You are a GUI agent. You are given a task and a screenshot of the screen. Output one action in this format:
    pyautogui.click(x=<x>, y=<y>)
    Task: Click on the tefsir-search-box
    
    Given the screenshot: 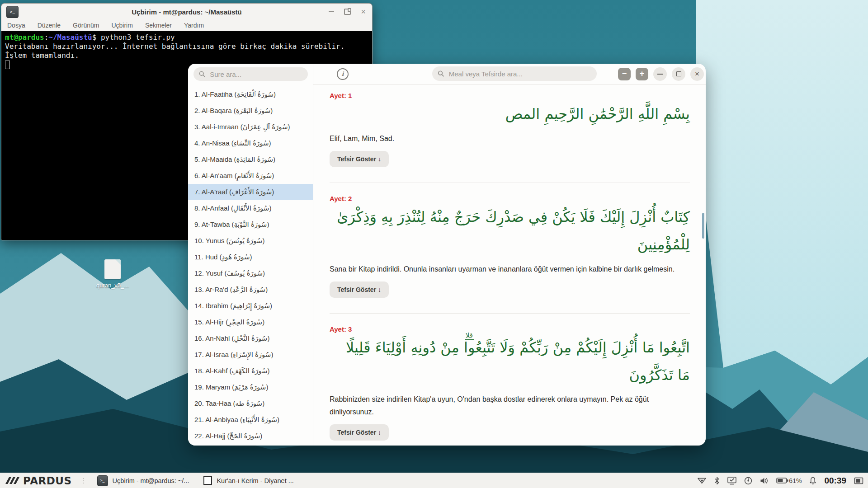 What is the action you would take?
    pyautogui.click(x=514, y=74)
    